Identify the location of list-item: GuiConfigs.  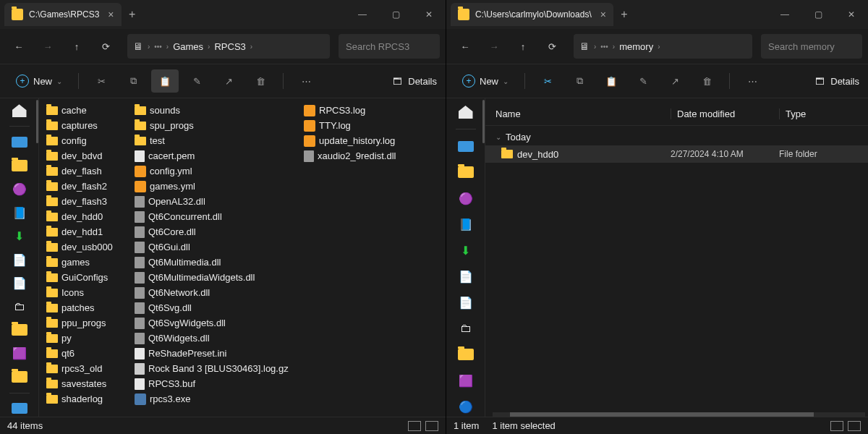
(88, 278).